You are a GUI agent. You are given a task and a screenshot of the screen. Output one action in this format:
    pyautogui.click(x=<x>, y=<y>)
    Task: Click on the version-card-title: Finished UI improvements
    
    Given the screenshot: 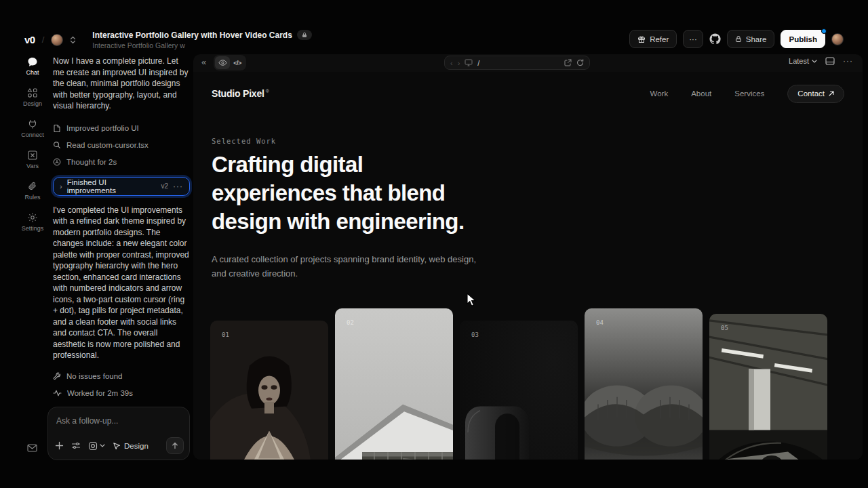 What is the action you would take?
    pyautogui.click(x=112, y=186)
    